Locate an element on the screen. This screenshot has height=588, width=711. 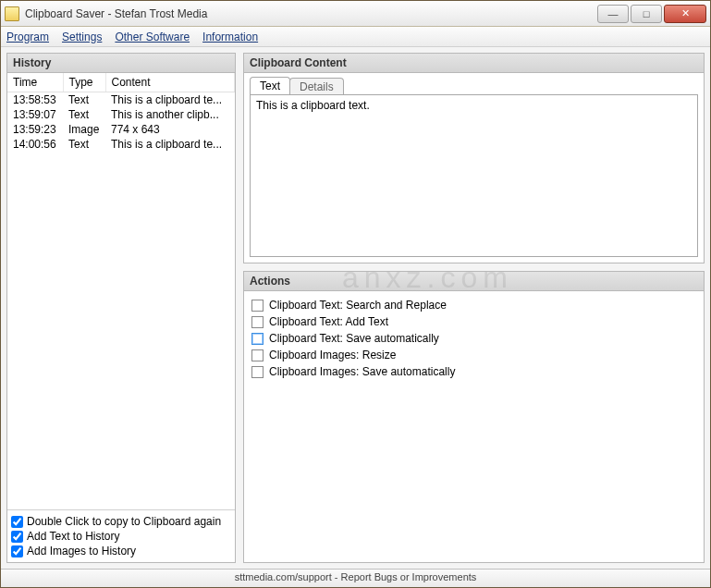
menu-program: Program is located at coordinates (28, 37).